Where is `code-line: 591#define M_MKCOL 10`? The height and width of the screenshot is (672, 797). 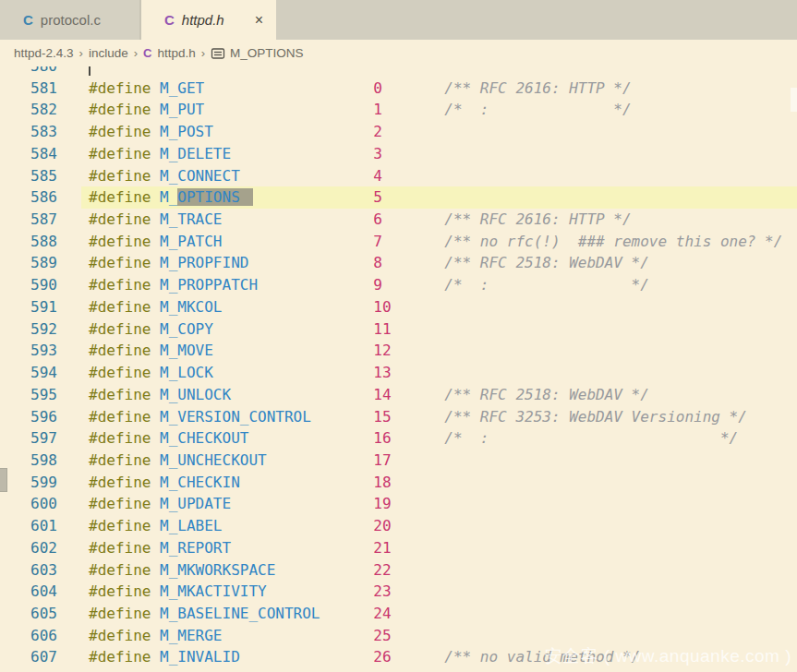 code-line: 591#define M_MKCOL 10 is located at coordinates (399, 307).